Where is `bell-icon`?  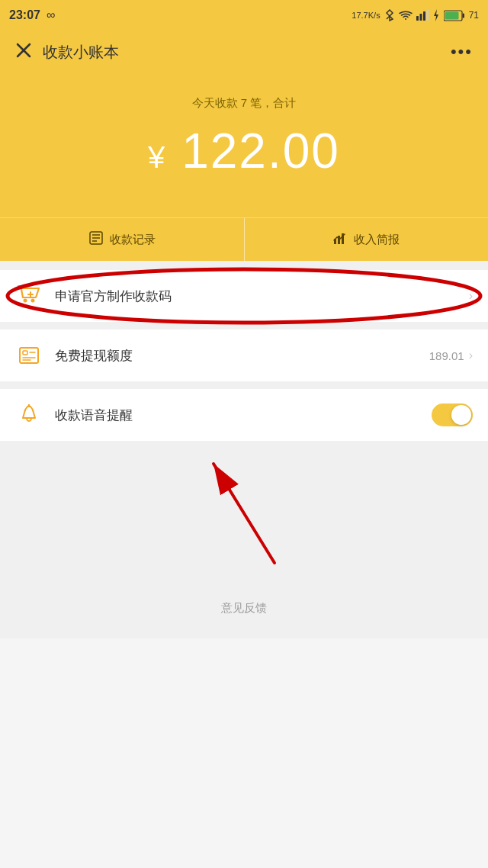 bell-icon is located at coordinates (29, 415).